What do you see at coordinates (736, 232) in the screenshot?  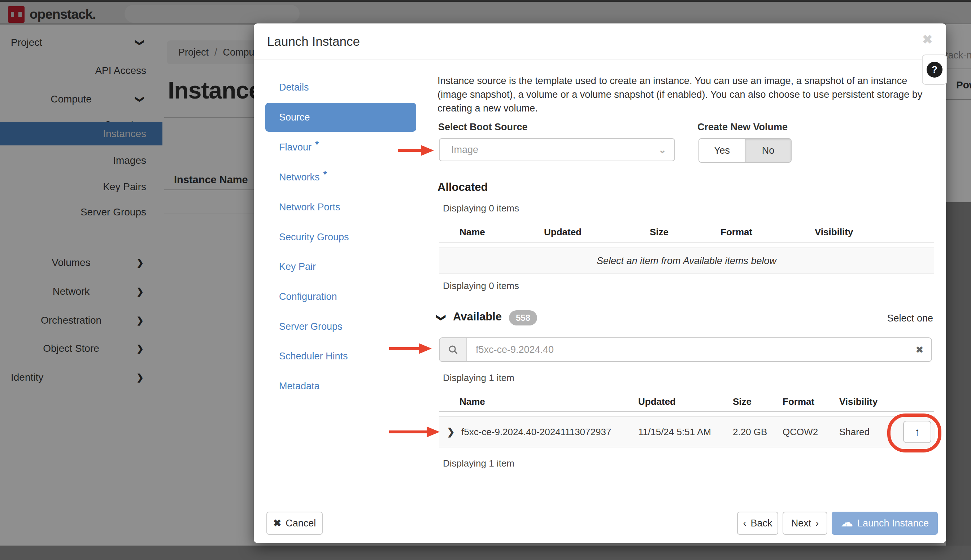 I see `allocated-col-format: Format` at bounding box center [736, 232].